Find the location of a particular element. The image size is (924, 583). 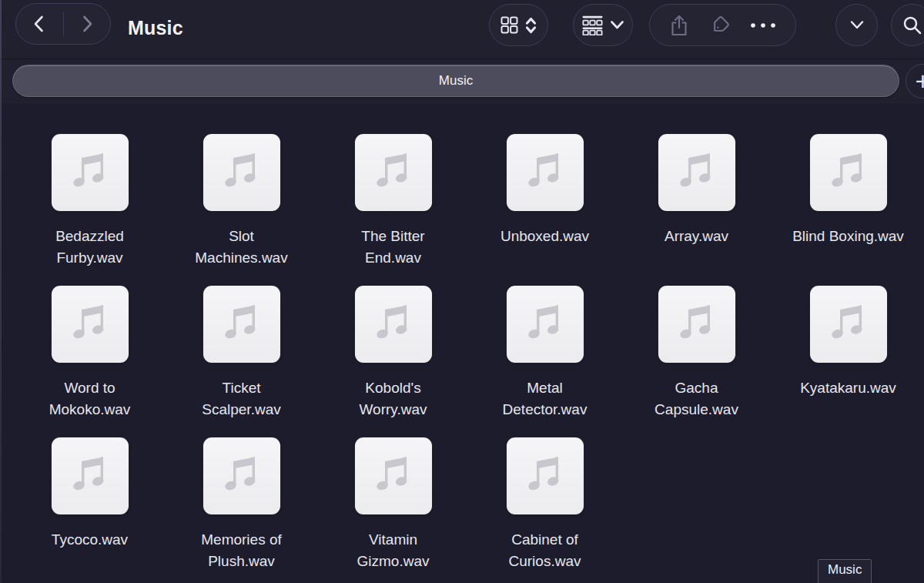

file-item: Kobold's Worry.wav is located at coordinates (393, 362).